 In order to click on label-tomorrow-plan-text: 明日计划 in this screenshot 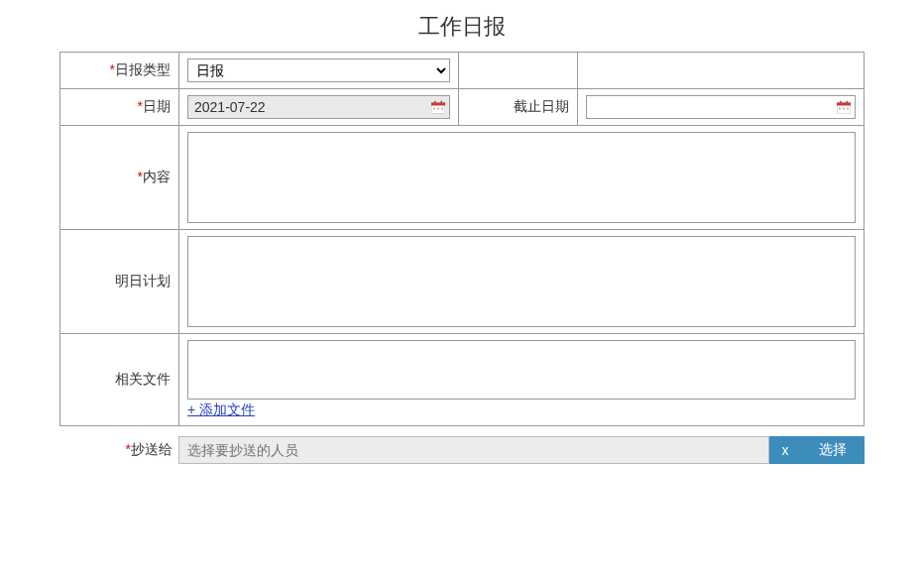, I will do `click(143, 281)`.